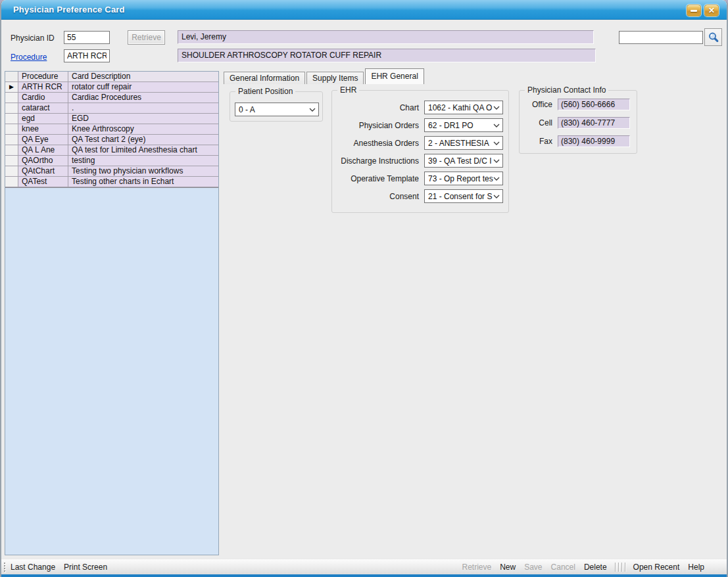 This screenshot has height=577, width=728. Describe the element at coordinates (712, 11) in the screenshot. I see `close-button: ✕` at that location.